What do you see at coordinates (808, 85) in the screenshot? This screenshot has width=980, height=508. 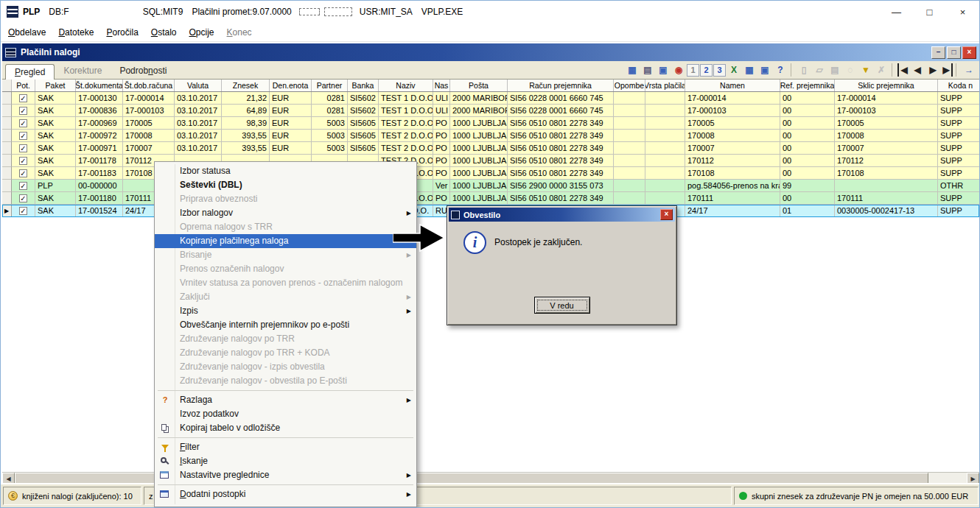 I see `column-header: Ref. prejemnika` at bounding box center [808, 85].